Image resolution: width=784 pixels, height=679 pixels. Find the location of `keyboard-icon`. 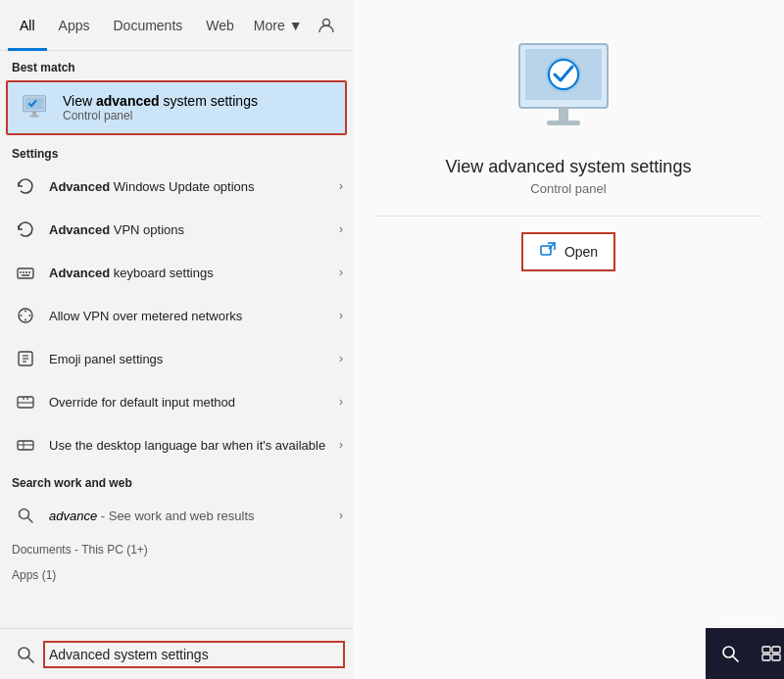

keyboard-icon is located at coordinates (25, 272).